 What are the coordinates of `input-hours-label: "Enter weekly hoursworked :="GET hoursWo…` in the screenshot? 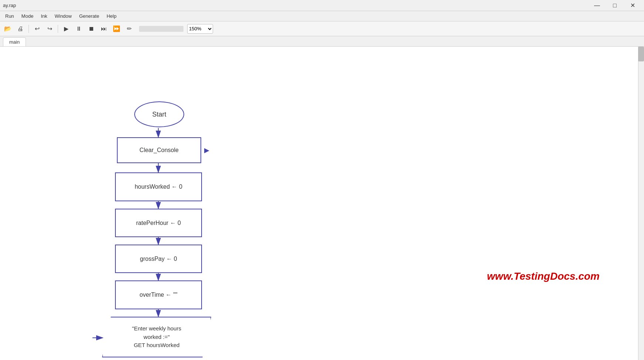 It's located at (157, 337).